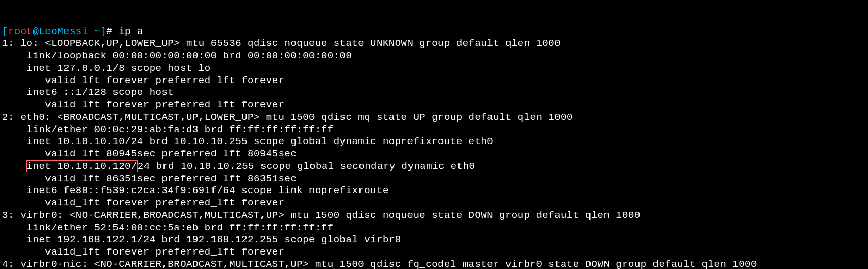 Image resolution: width=868 pixels, height=269 pixels. I want to click on prompt-path: ~, so click(94, 31).